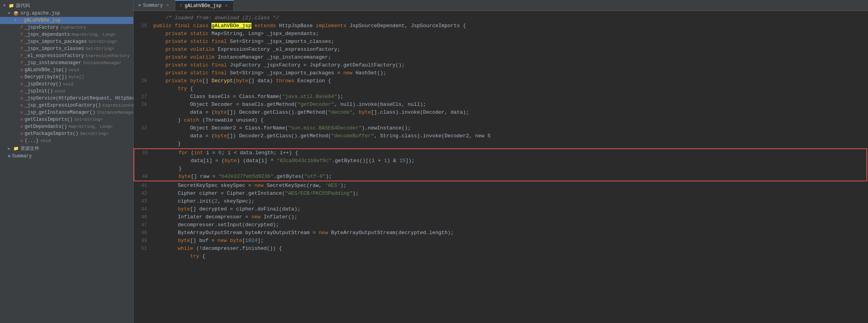 The width and height of the screenshot is (868, 323). What do you see at coordinates (22, 134) in the screenshot?
I see `method-icon-10: m` at bounding box center [22, 134].